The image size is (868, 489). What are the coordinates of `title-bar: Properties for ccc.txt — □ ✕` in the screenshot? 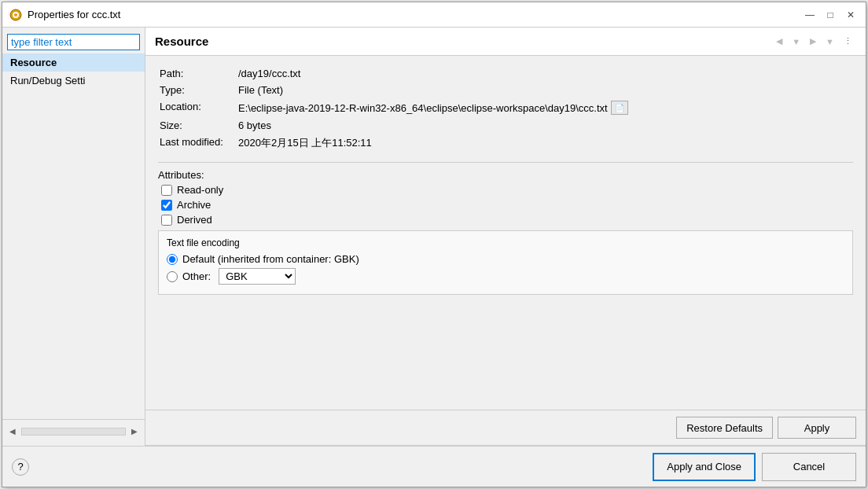 It's located at (434, 15).